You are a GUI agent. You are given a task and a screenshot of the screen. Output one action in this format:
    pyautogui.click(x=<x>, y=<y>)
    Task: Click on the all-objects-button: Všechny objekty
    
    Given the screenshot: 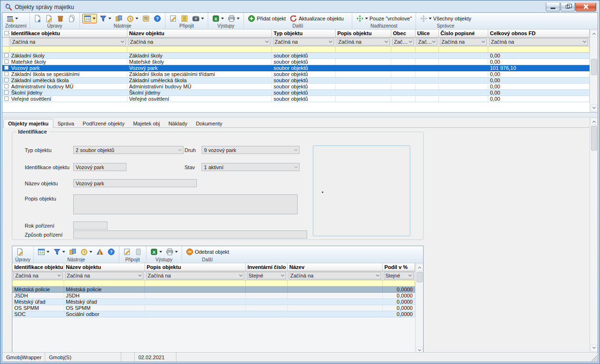 What is the action you would take?
    pyautogui.click(x=445, y=19)
    